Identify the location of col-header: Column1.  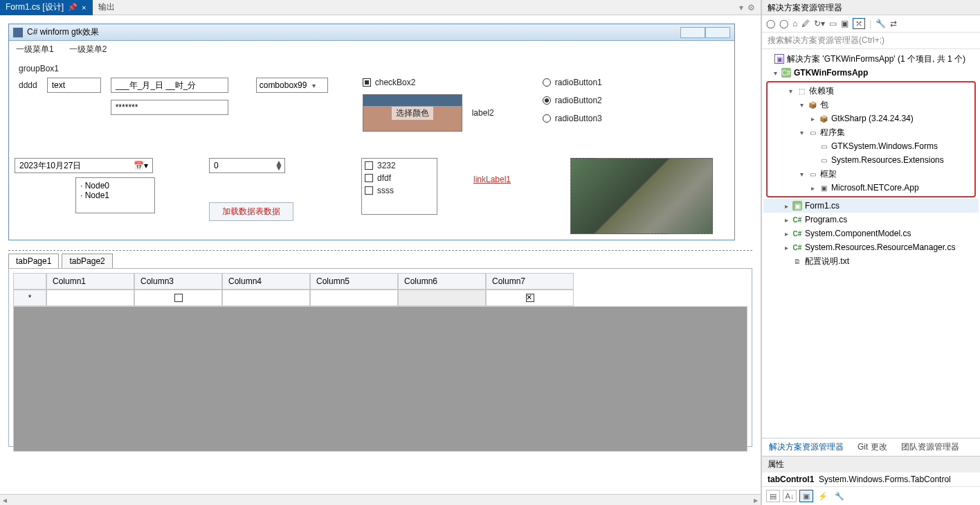
(90, 281).